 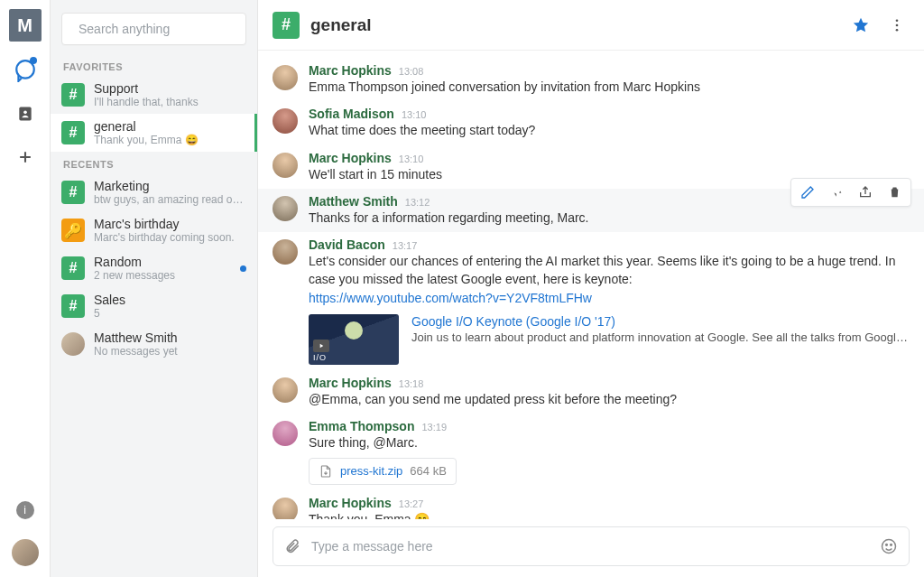 What do you see at coordinates (609, 399) in the screenshot?
I see `message-text: @Emma, can you send me updated press kit…` at bounding box center [609, 399].